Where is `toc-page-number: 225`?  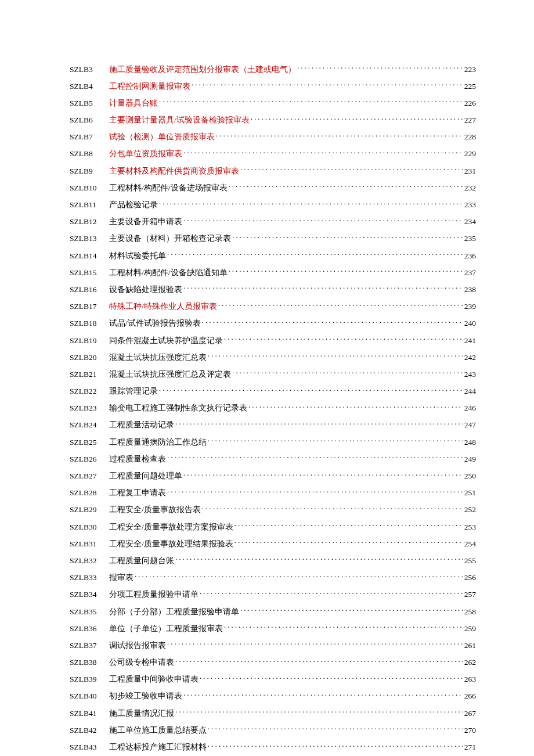 toc-page-number: 225 is located at coordinates (470, 87).